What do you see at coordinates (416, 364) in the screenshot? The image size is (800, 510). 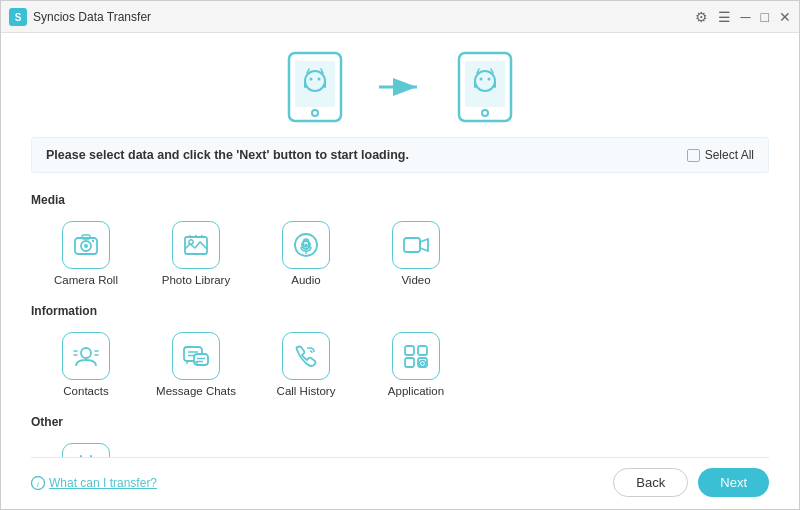 I see `item-application: Application` at bounding box center [416, 364].